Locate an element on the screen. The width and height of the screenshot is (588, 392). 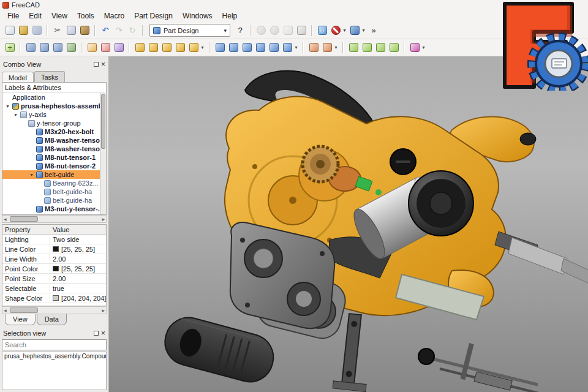
tree-item-m8-nut-tensor-2: M8-nut-tensor-2 is located at coordinates (54, 166).